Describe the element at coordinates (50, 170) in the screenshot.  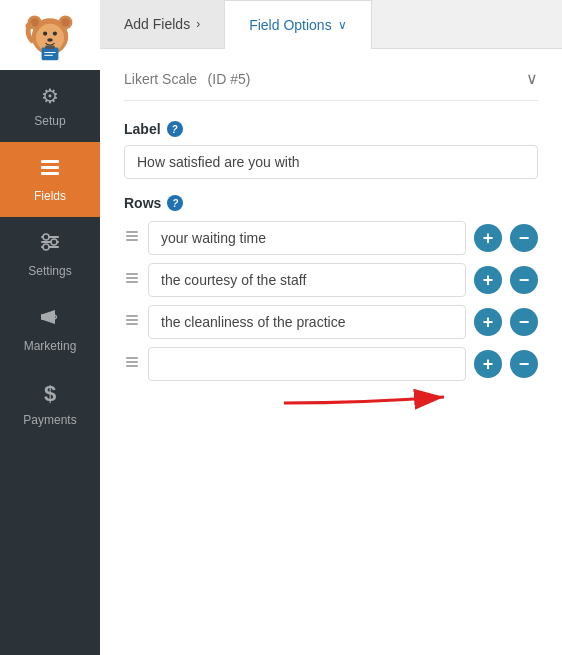
I see `fields-icon` at that location.